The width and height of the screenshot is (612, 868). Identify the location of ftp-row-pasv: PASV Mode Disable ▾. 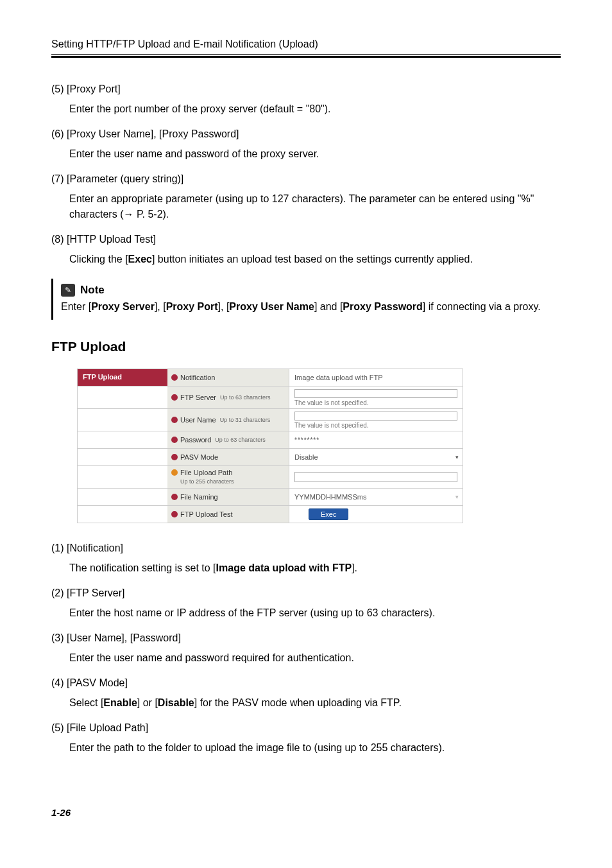
(270, 457).